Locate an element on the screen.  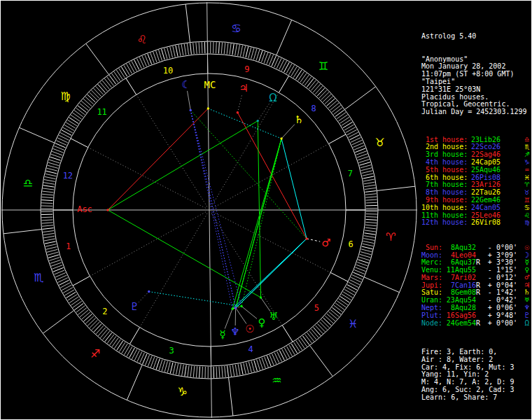
planet-row-1: Sun:8Aqu32- 0°00'☉ is located at coordinates (476, 248).